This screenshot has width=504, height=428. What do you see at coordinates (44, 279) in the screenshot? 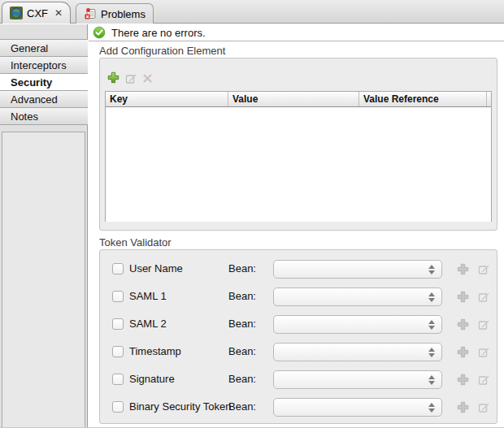
I see `sidebar-empty-panel` at bounding box center [44, 279].